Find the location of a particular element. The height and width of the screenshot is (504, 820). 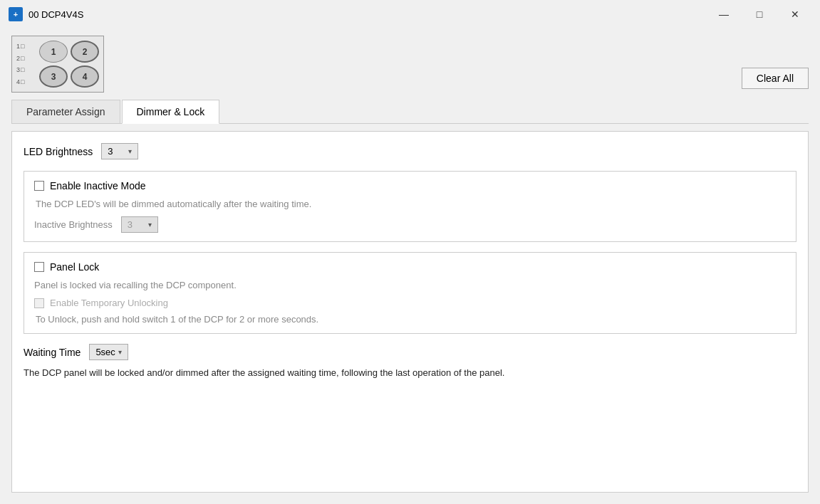

key-label-3: 3□ is located at coordinates (27, 70).